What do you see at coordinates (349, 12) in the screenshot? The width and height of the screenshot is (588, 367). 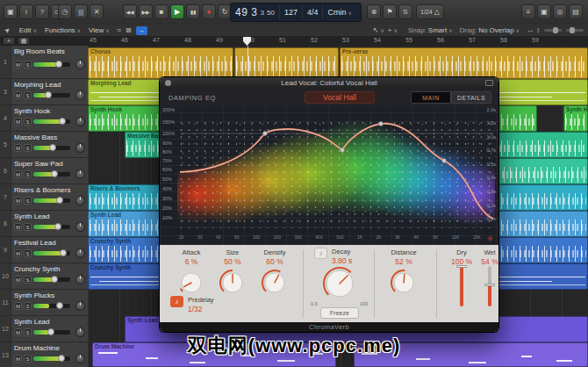 I see `chevron-down-icon: ∨` at bounding box center [349, 12].